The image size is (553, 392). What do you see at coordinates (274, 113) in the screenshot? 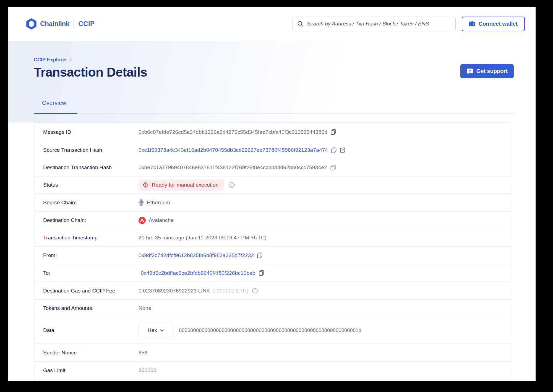
I see `tabbar-divider` at bounding box center [274, 113].